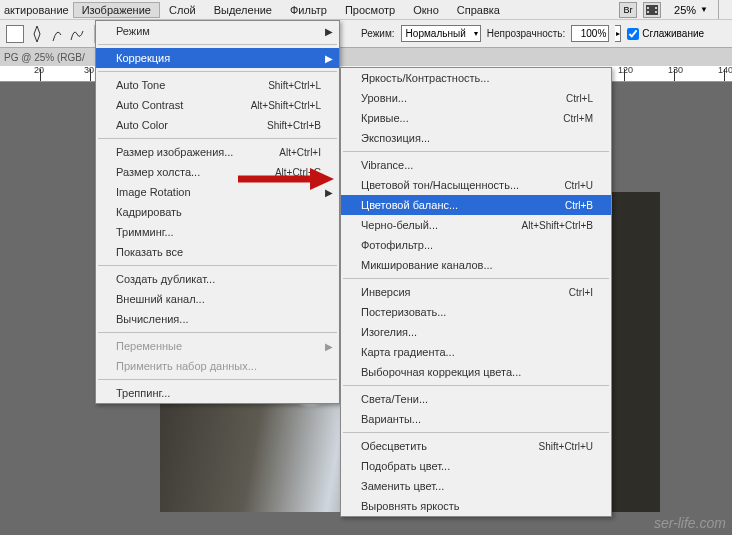 This screenshot has height=535, width=732. I want to click on image-menu-item: Применить набор данных..., so click(218, 366).